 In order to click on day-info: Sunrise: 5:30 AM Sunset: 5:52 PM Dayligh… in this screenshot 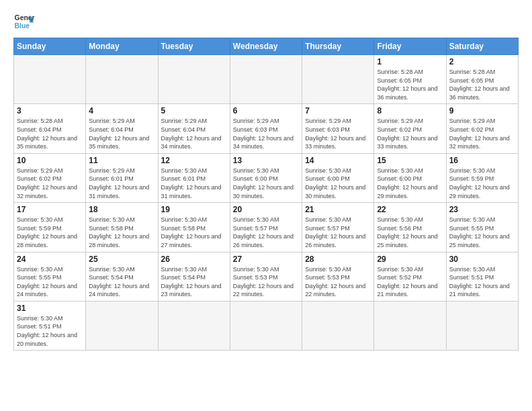, I will do `click(410, 282)`.